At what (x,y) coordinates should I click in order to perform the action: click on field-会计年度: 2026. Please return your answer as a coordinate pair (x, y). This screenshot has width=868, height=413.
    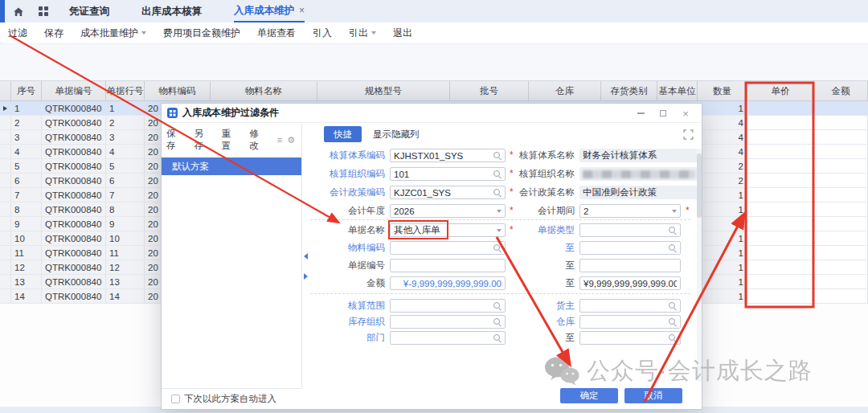
    Looking at the image, I should click on (448, 211).